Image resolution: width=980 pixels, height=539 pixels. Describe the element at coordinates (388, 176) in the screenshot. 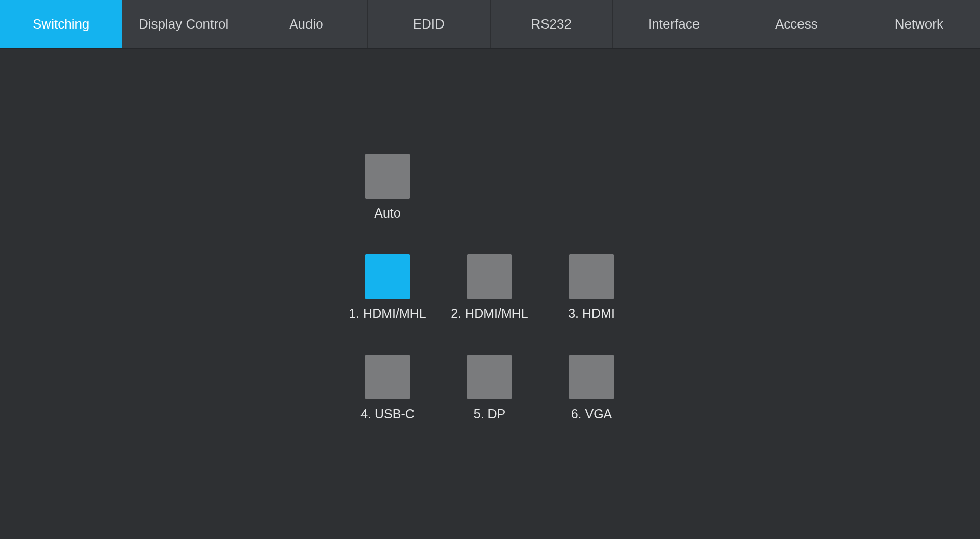

I see `auto-button` at that location.